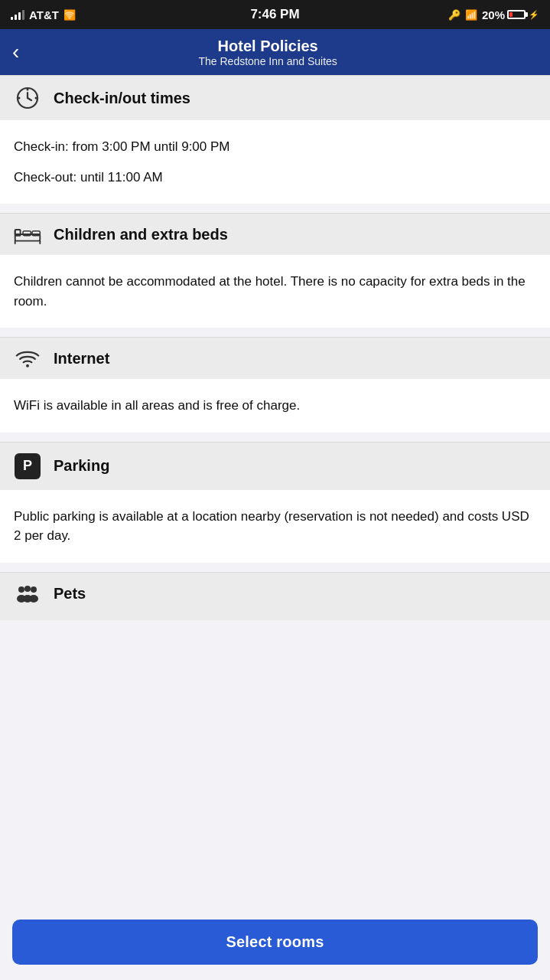 Image resolution: width=550 pixels, height=980 pixels. I want to click on checkin-section-body: Check-in: from 3:00 PM until 9:00 PM Che…, so click(275, 162).